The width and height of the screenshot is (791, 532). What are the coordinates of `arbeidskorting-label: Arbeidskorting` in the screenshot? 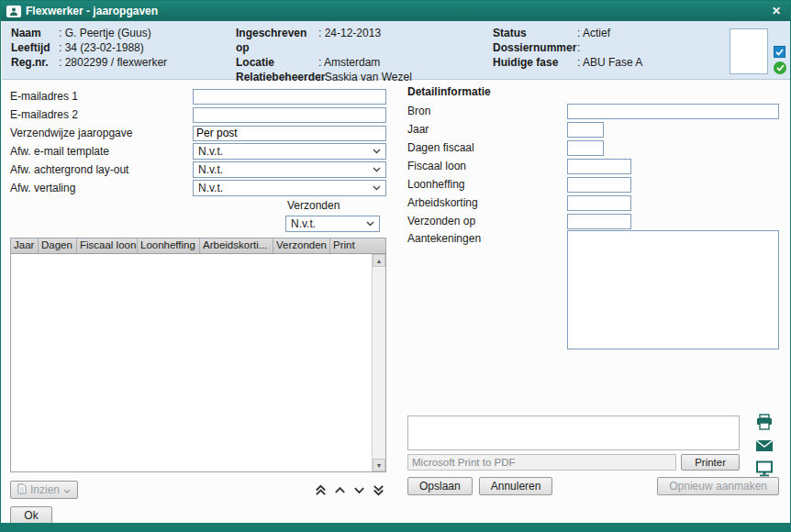 It's located at (487, 203).